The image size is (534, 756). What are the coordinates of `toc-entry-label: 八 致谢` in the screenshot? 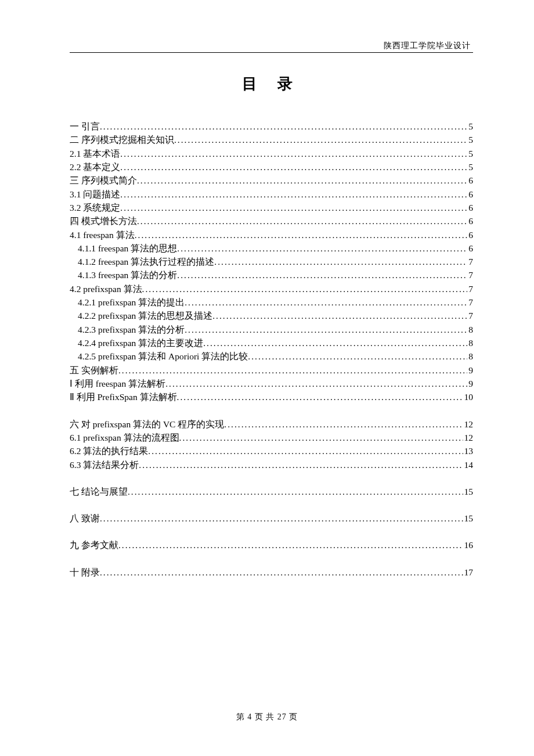 It's located at (85, 518).